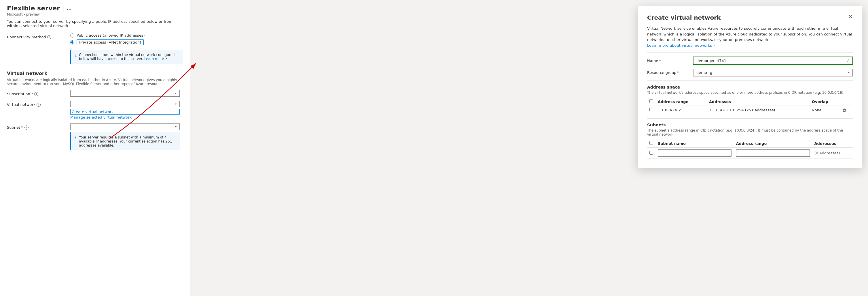 This screenshot has height=296, width=868. Describe the element at coordinates (749, 34) in the screenshot. I see `modal-description-text: Virtual Network service enables Azure re…` at that location.